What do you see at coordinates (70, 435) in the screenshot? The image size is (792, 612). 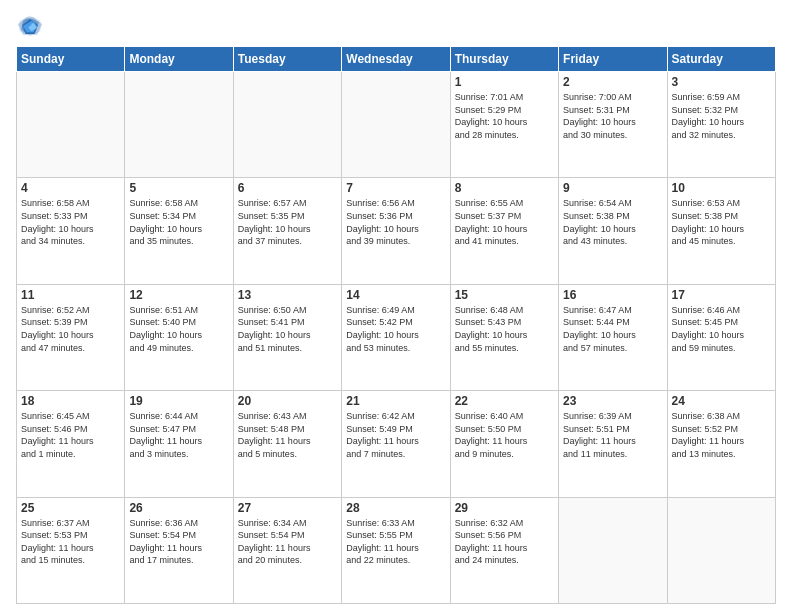 I see `day-info: Sunrise: 6:45 AMSunset: 5:46 PMDaylight:…` at bounding box center [70, 435].